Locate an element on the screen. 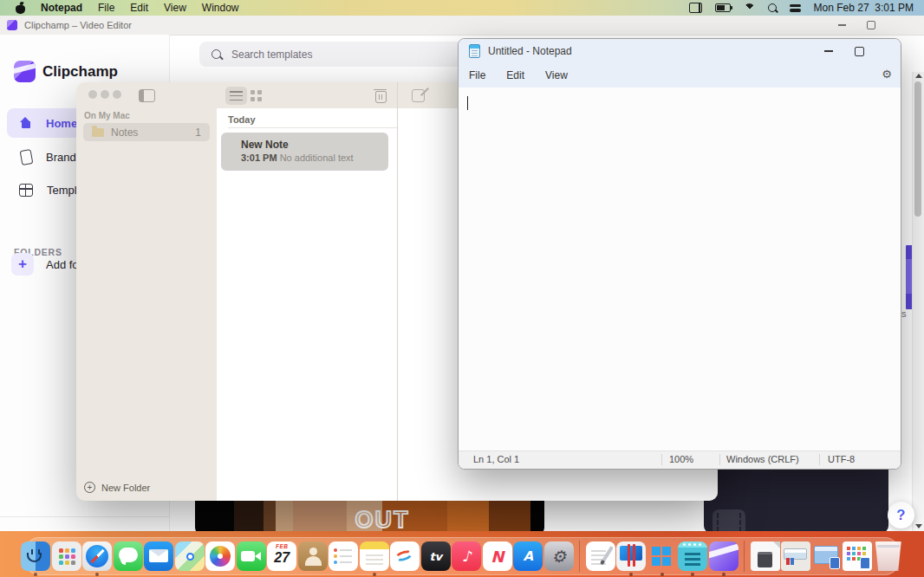 The image size is (924, 577). dock-windows-app-table-icon is located at coordinates (827, 556).